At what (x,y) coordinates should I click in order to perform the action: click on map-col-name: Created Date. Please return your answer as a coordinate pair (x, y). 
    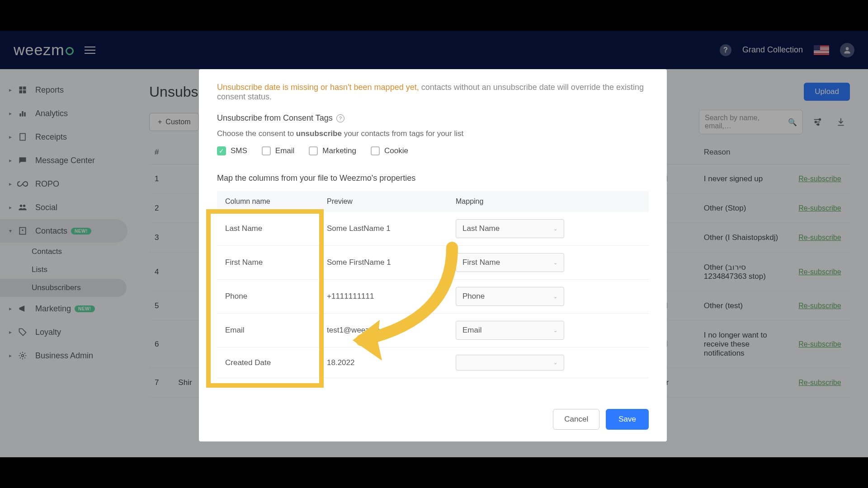
    Looking at the image, I should click on (276, 363).